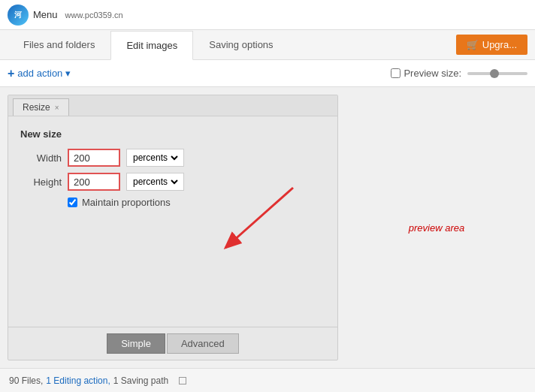 Image resolution: width=535 pixels, height=392 pixels. Describe the element at coordinates (473, 45) in the screenshot. I see `cart-icon: 🛒` at that location.